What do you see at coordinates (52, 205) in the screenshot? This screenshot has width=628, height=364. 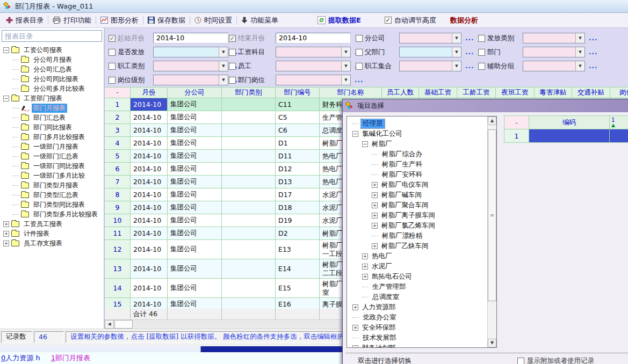 I see `report-tree-item: 部门类型同比报表` at bounding box center [52, 205].